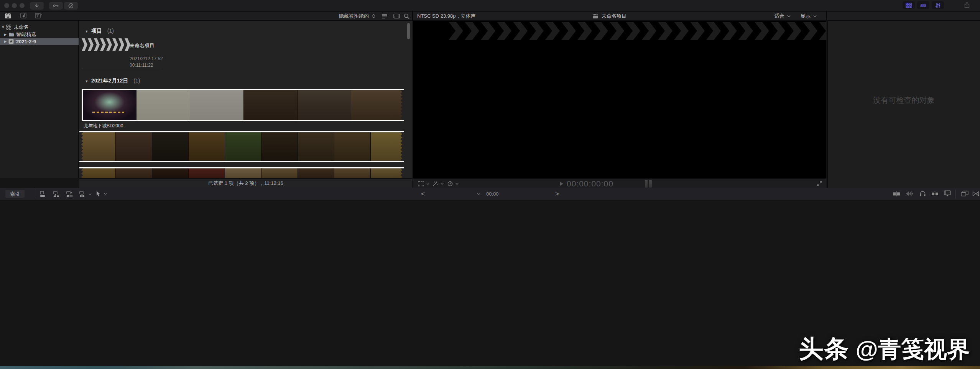 The height and width of the screenshot is (369, 980). I want to click on sidebar-item-event: ▶ 2021-2-9, so click(39, 41).